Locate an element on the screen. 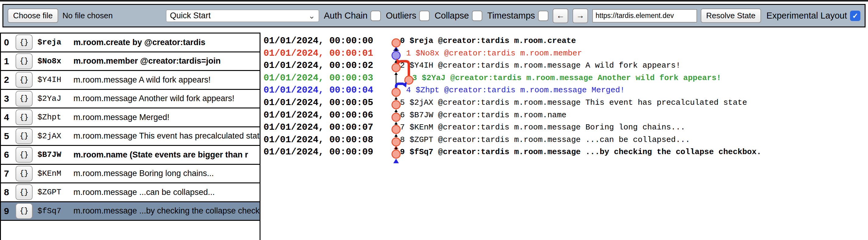 The width and height of the screenshot is (868, 240). timeline-event-text: 8 $ZGPT @creator:tardis m.room.message .… is located at coordinates (545, 140).